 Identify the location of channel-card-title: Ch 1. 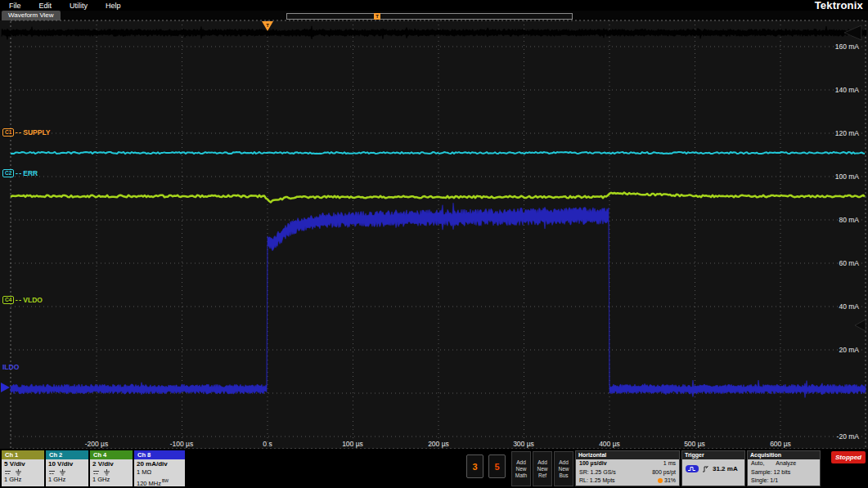
(23, 454).